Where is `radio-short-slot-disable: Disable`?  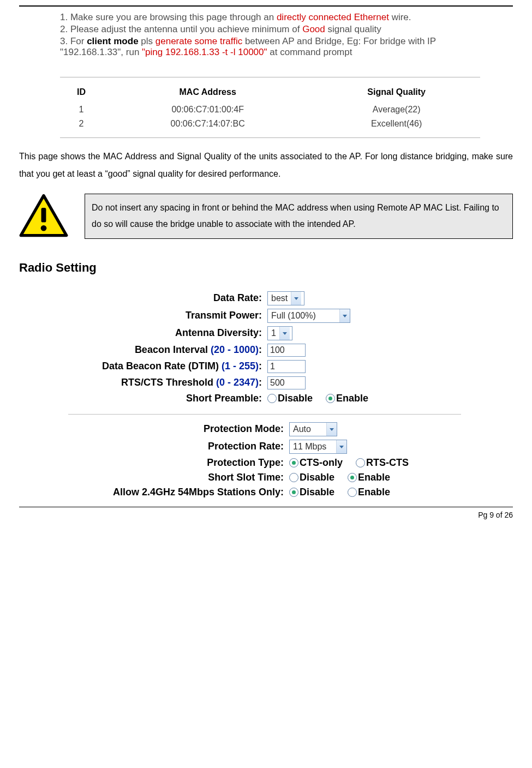
radio-short-slot-disable: Disable is located at coordinates (312, 478).